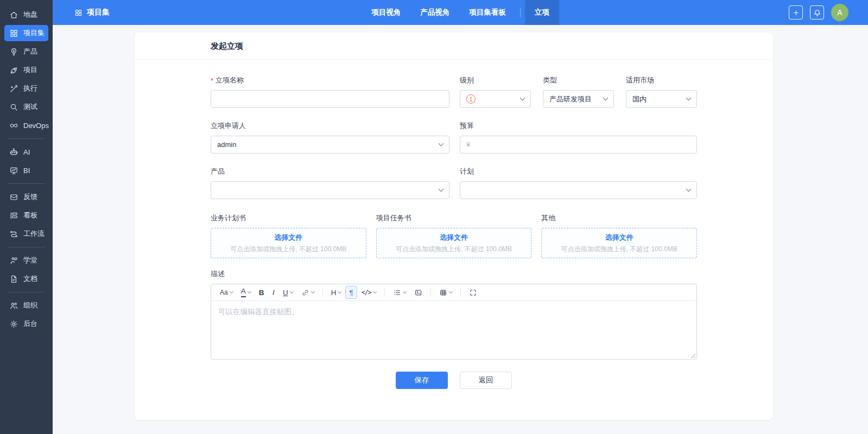 The image size is (868, 434). Describe the element at coordinates (26, 215) in the screenshot. I see `sidebar-item-kanban: 看板` at that location.